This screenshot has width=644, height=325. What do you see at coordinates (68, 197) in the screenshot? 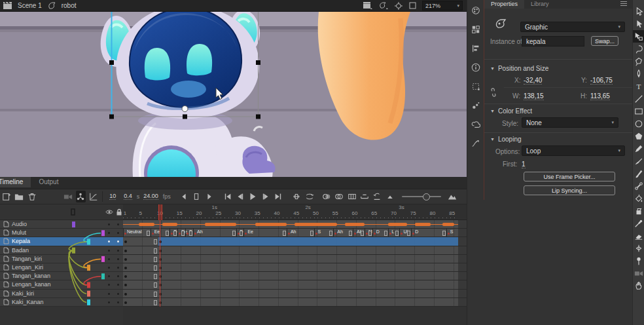
I see `camera-view-icon` at bounding box center [68, 197].